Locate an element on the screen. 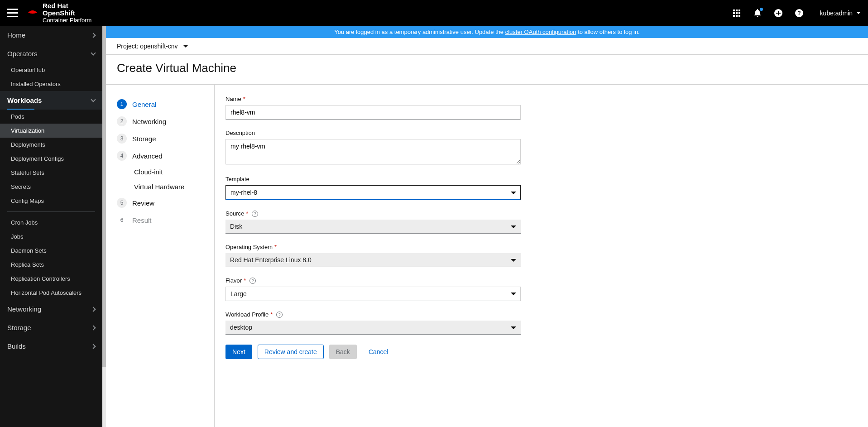 This screenshot has width=868, height=427. page-title: Create Virtual Machine is located at coordinates (487, 70).